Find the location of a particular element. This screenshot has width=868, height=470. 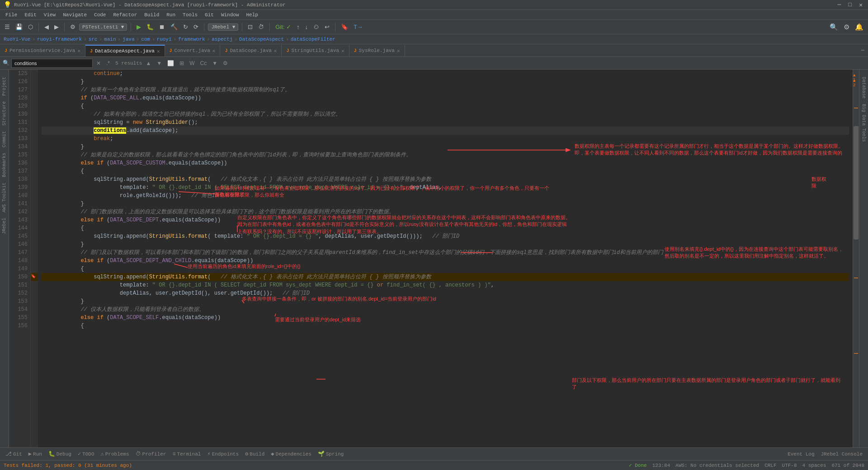

tab-more-btn: ⋯ is located at coordinates (863, 51).